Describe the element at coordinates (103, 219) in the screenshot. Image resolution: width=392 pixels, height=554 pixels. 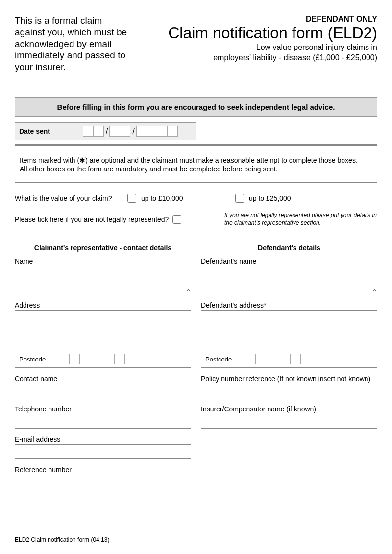
I see `representation-question-group: Please tick here if you are not legally …` at that location.